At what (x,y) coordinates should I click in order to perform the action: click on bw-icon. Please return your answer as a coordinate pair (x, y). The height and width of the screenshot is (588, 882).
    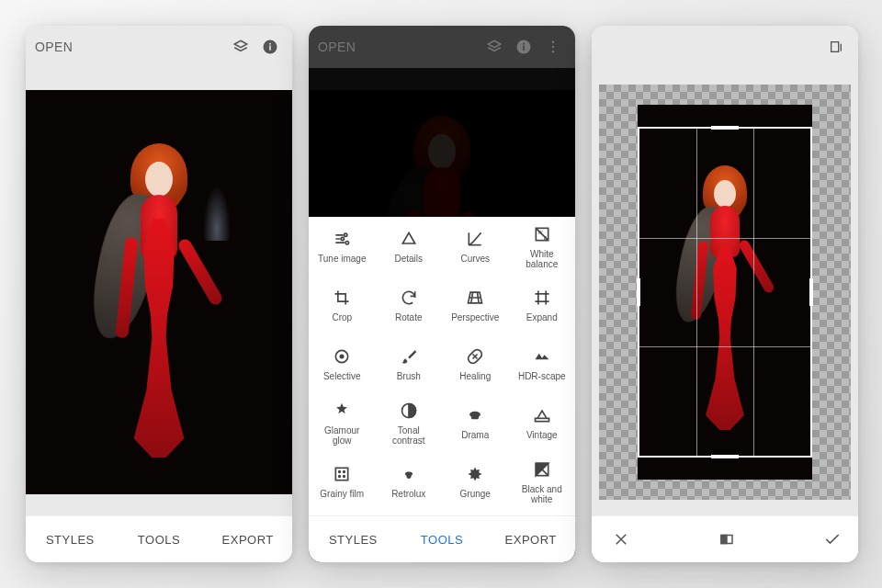
    Looking at the image, I should click on (542, 469).